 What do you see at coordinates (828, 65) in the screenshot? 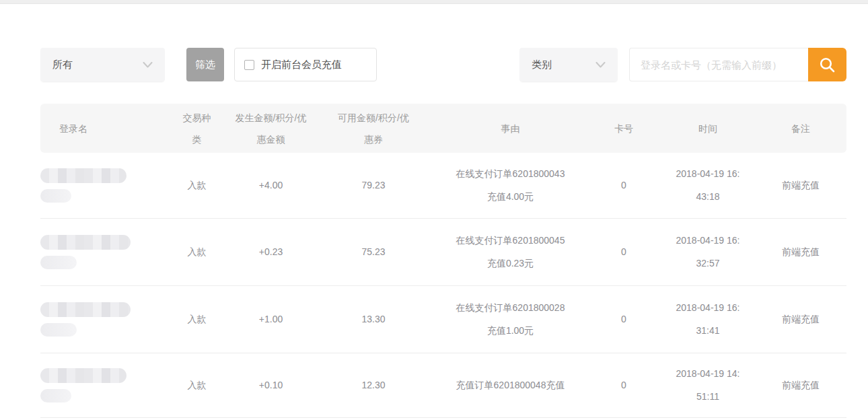
I see `magnifier-icon` at bounding box center [828, 65].